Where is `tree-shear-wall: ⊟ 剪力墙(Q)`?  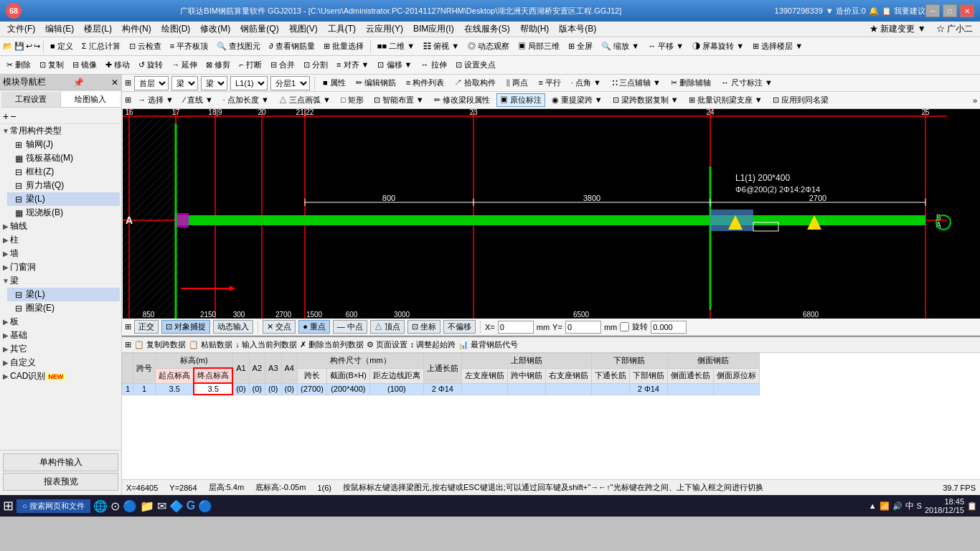
tree-shear-wall: ⊟ 剪力墙(Q) is located at coordinates (63, 185).